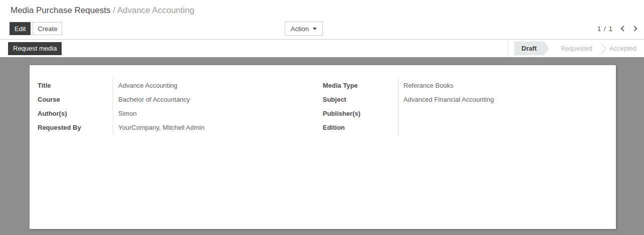 The height and width of the screenshot is (235, 644). Describe the element at coordinates (605, 29) in the screenshot. I see `pager-value: 1 / 1` at that location.